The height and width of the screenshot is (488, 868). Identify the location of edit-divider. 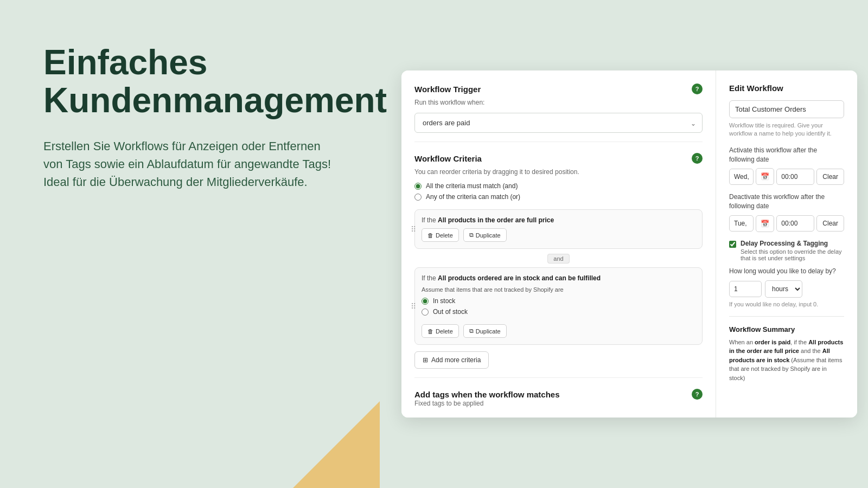
(787, 317).